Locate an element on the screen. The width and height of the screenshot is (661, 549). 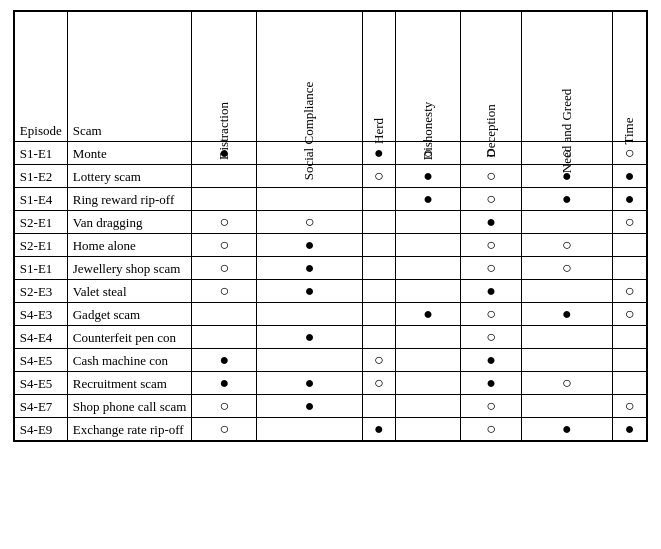
episode-cell: S4-E9 is located at coordinates (40, 430).